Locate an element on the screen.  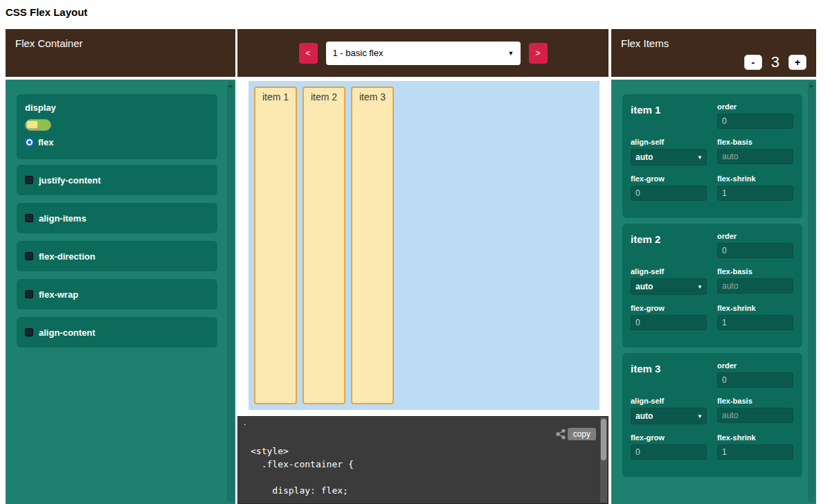
align-content-checkbox is located at coordinates (29, 332).